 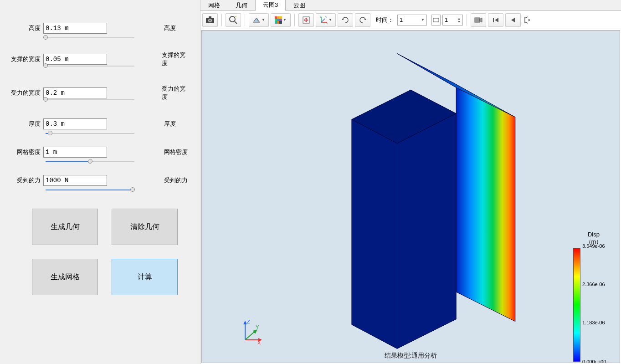 What do you see at coordinates (594, 234) in the screenshot?
I see `legend-title-1: Disp` at bounding box center [594, 234].